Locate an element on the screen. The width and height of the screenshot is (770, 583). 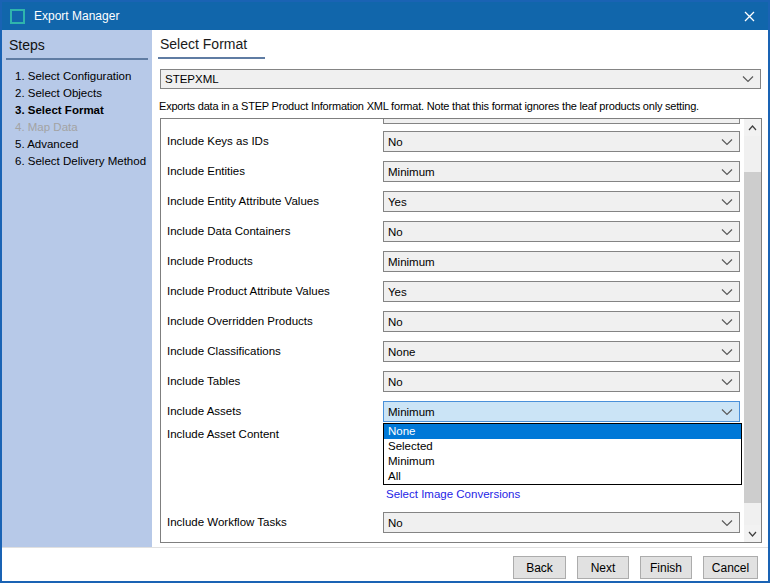
scroll-up-button is located at coordinates (752, 128).